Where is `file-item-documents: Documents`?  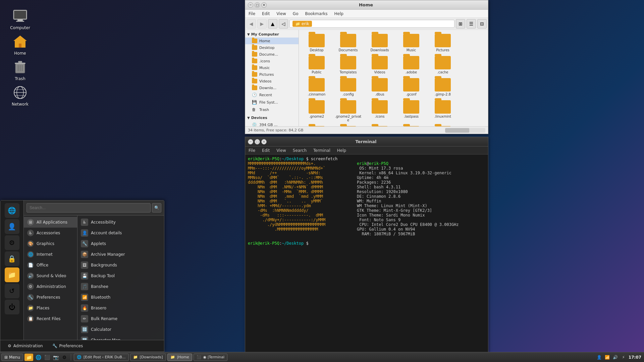 file-item-documents: Documents is located at coordinates (348, 43).